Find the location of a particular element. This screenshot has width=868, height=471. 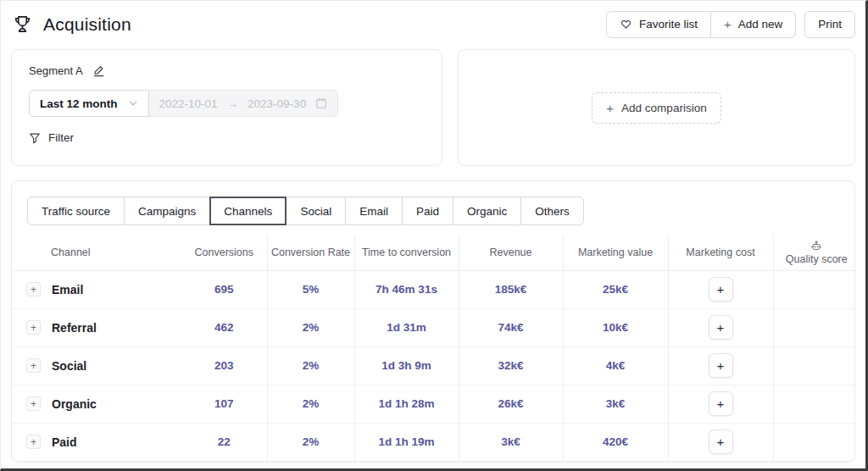

conversions-value: 22 is located at coordinates (224, 442).